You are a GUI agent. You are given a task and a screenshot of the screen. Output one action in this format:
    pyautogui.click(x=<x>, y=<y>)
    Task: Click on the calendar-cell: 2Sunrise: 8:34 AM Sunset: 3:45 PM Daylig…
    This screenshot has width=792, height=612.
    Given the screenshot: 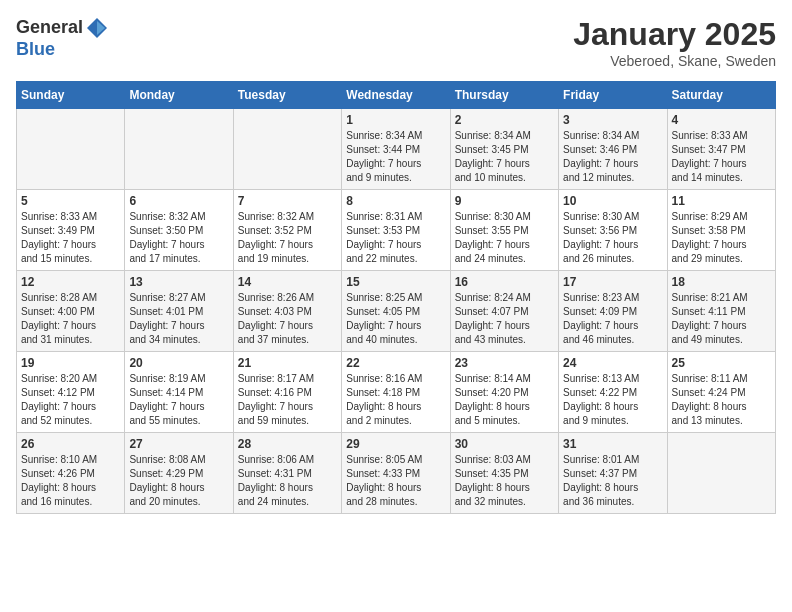 What is the action you would take?
    pyautogui.click(x=504, y=150)
    